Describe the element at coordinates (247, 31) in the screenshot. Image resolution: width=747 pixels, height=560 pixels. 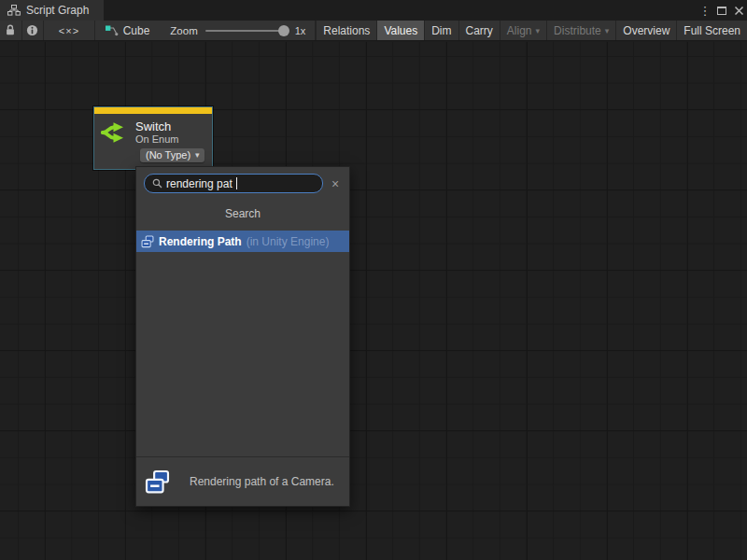
I see `zoom-slider` at that location.